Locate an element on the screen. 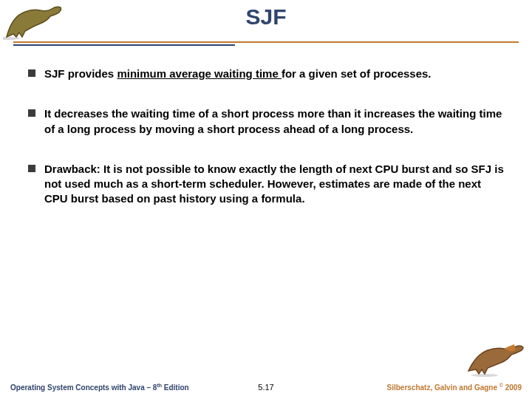 This screenshot has width=532, height=399. bullet-text: It decreases the waiting time of a short… is located at coordinates (276, 121).